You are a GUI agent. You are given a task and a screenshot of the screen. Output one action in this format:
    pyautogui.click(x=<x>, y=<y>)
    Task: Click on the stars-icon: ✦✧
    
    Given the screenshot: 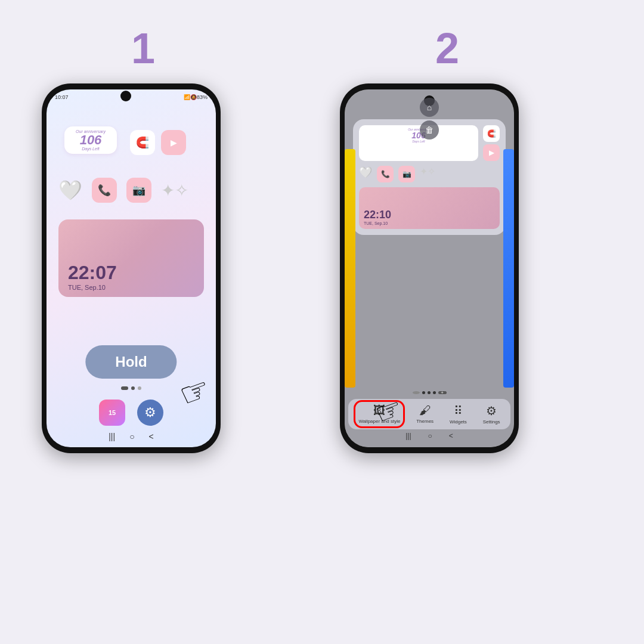 What is the action you would take?
    pyautogui.click(x=175, y=191)
    